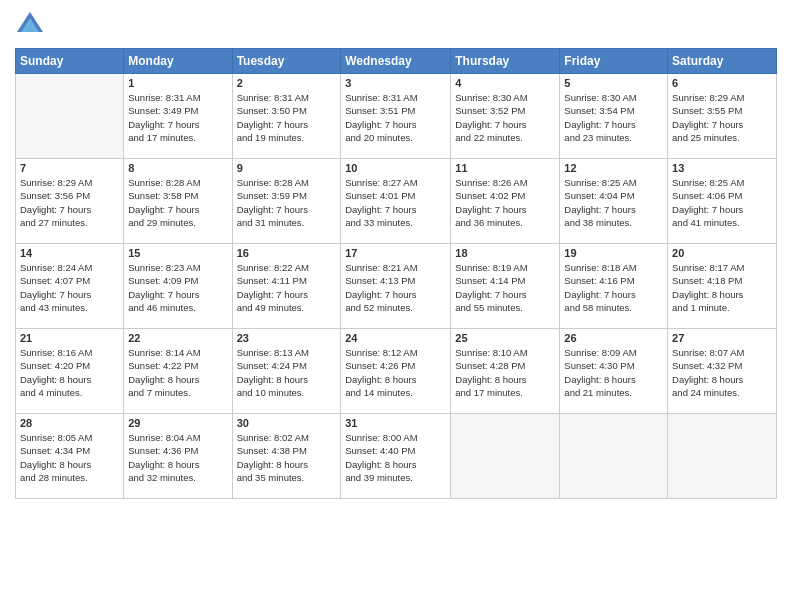 The image size is (792, 612). What do you see at coordinates (396, 372) in the screenshot?
I see `day-info: Sunrise: 8:12 AMSunset: 4:26 PMDaylight:…` at bounding box center [396, 372].